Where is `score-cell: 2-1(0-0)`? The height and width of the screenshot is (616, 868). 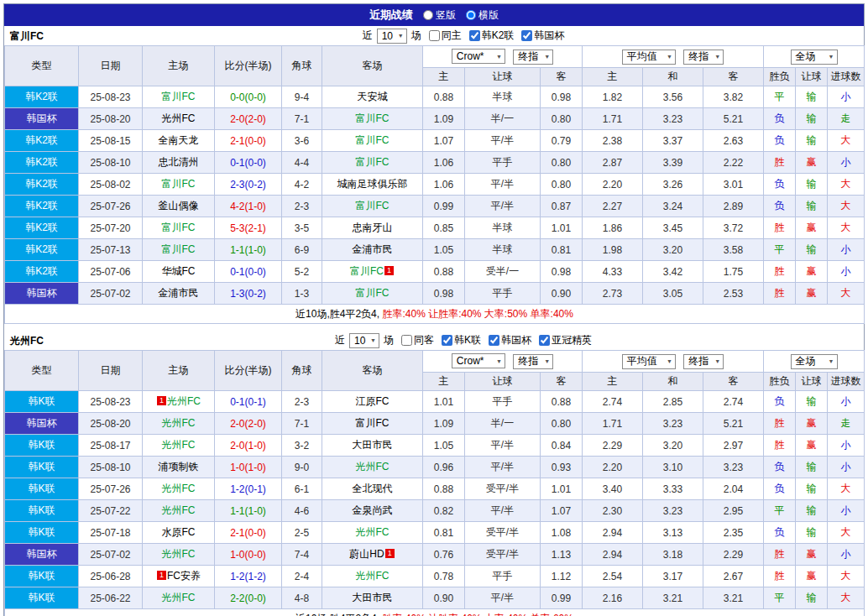
score-cell: 2-1(0-0) is located at coordinates (248, 533).